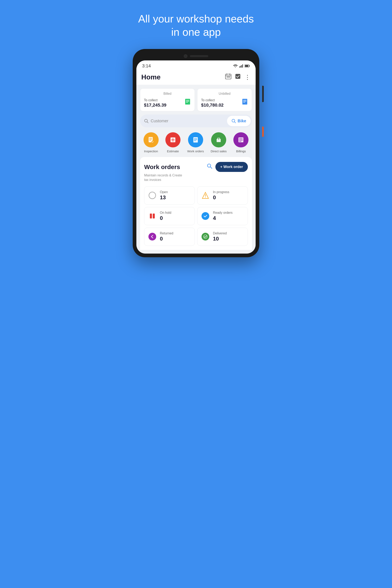  What do you see at coordinates (227, 167) in the screenshot?
I see `wo-actions: + Work order` at bounding box center [227, 167].